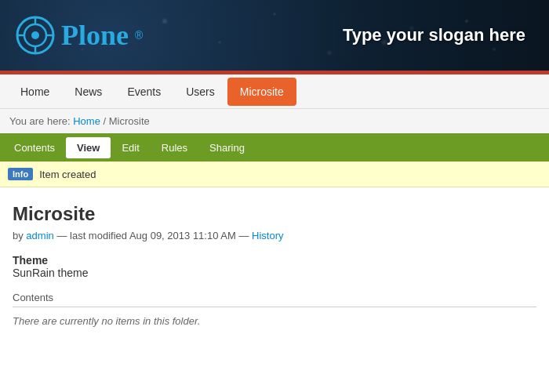 This screenshot has height=392, width=549. Describe the element at coordinates (35, 147) in the screenshot. I see `toolbar-contents: Contents` at that location.